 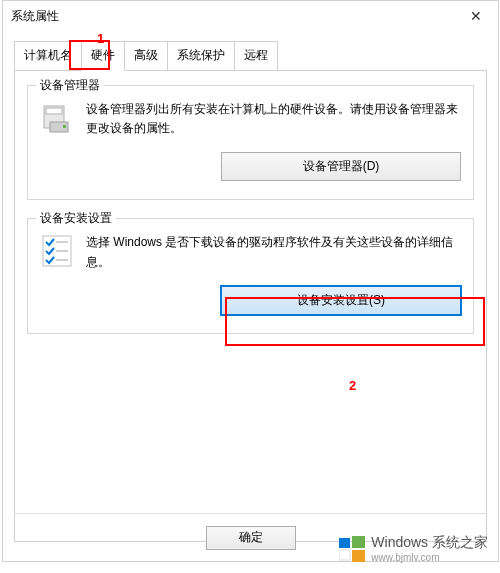 I want to click on annotation-1: 1, so click(x=100, y=38).